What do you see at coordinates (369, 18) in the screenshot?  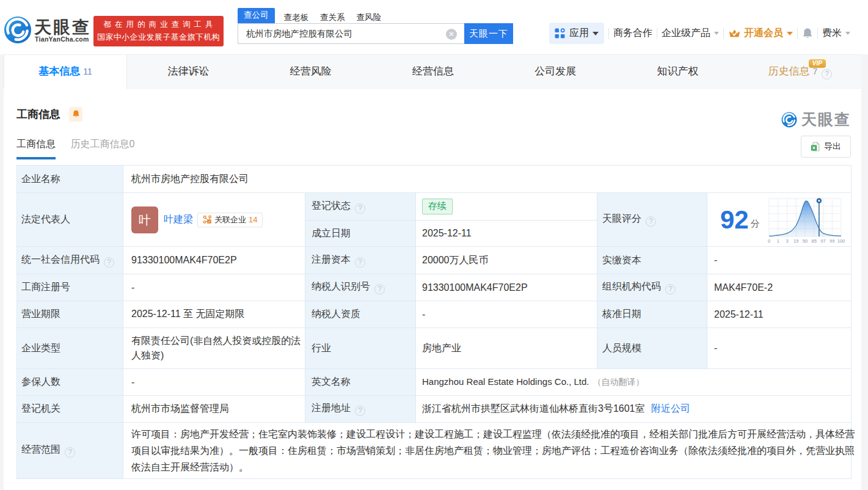 I see `search-tab-risk: 查风险` at bounding box center [369, 18].